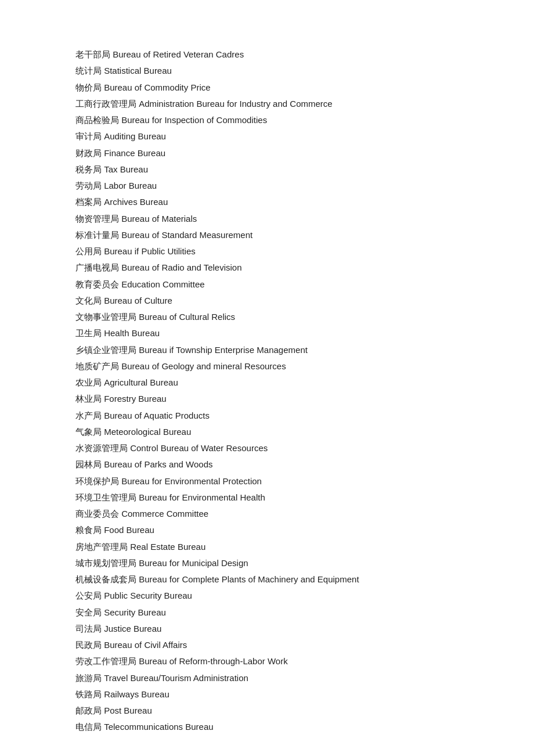  Describe the element at coordinates (267, 416) in the screenshot. I see `list-item: 水产局 Bureau of Aquatic Products` at that location.